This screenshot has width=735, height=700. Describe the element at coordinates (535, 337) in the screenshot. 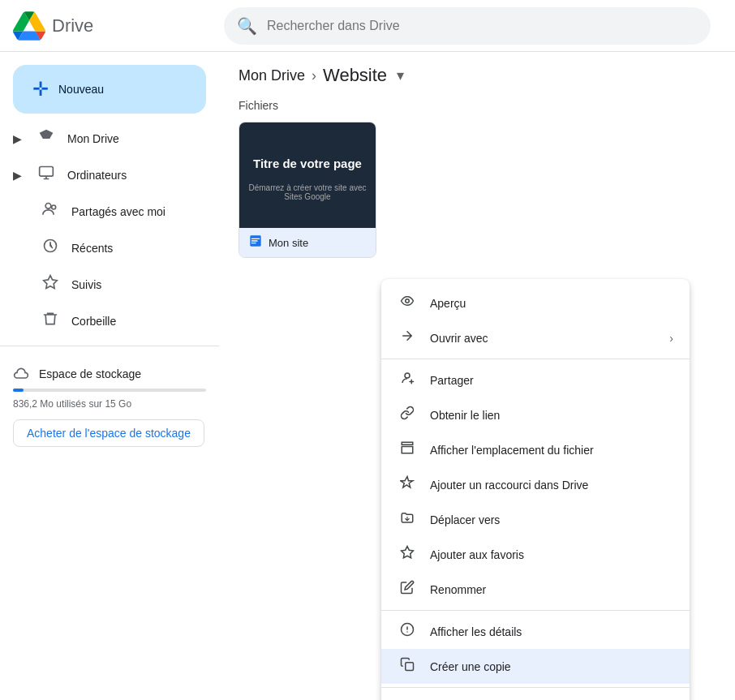

I see `menu-item-ouvrir-avec: Ouvrir avec ›` at that location.